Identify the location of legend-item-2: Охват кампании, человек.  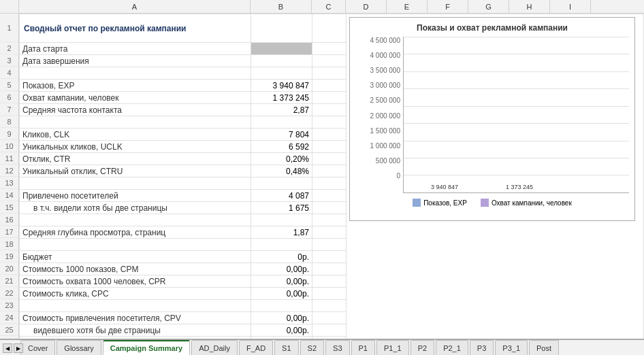
(526, 203).